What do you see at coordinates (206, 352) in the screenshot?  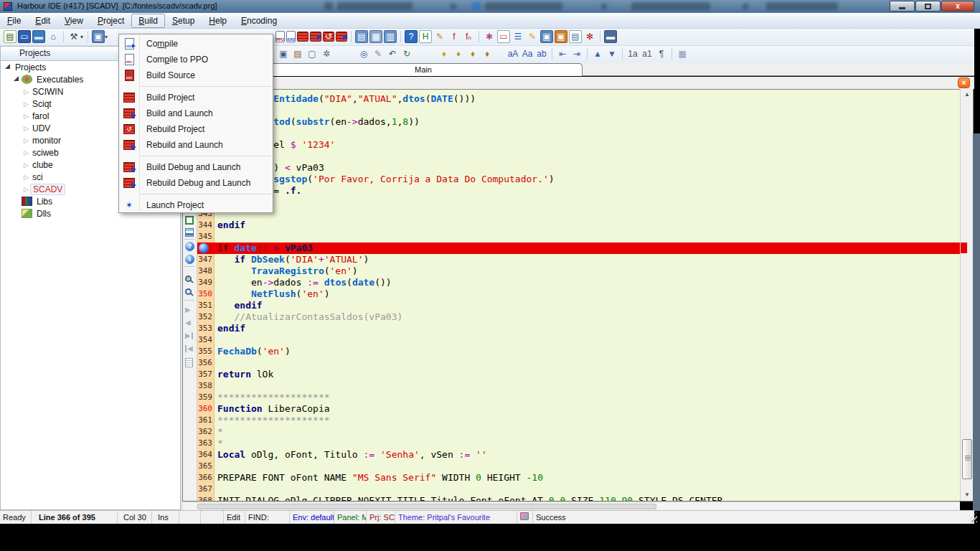 I see `line-number: 355` at bounding box center [206, 352].